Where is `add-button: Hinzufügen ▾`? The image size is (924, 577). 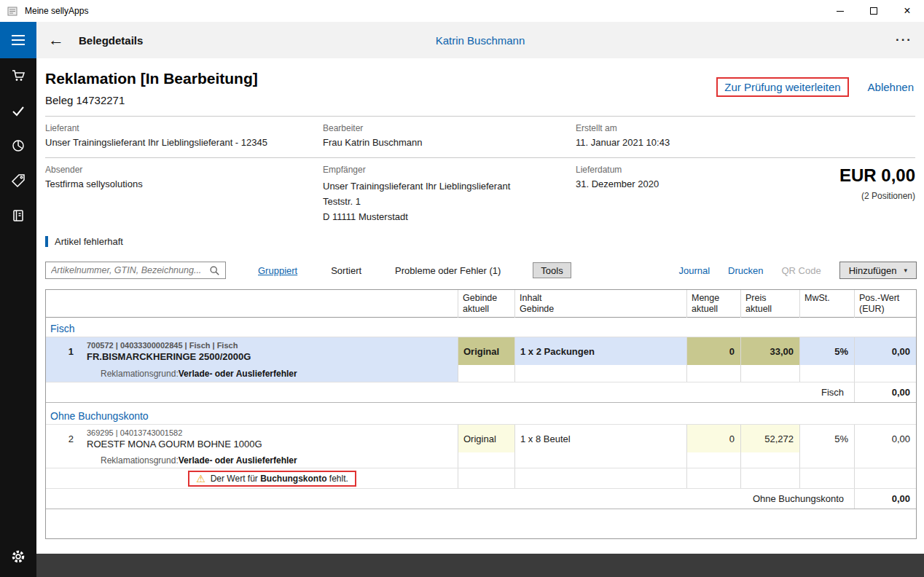 add-button: Hinzufügen ▾ is located at coordinates (878, 270).